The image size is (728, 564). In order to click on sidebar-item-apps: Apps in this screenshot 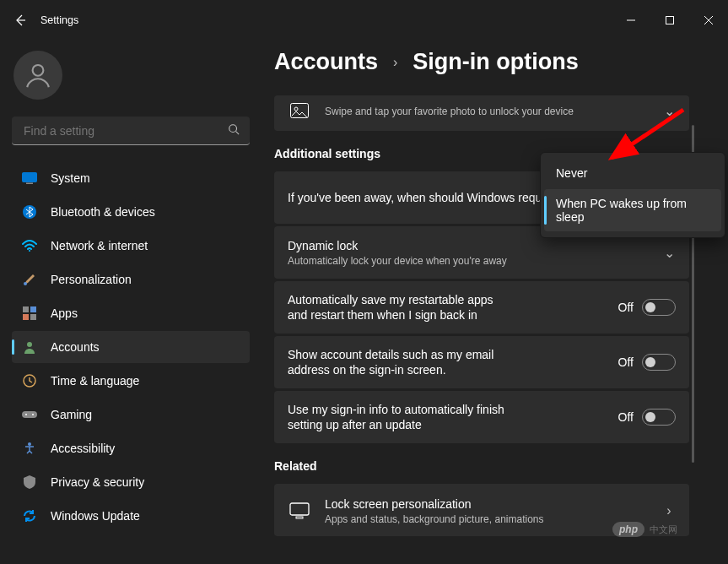, I will do `click(131, 313)`.